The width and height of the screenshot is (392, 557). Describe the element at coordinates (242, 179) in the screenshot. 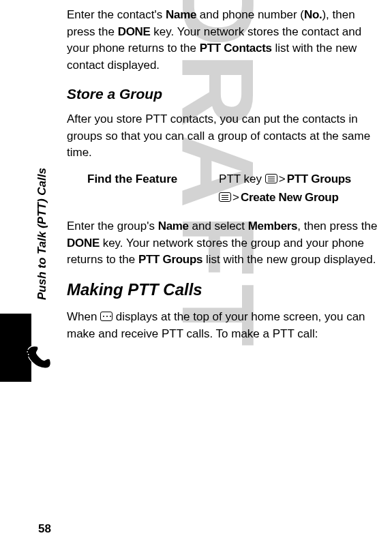

I see `text: PTT key` at that location.